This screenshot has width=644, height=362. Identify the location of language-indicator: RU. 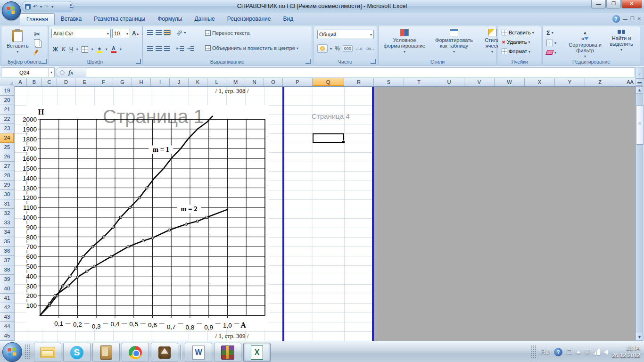
(545, 352).